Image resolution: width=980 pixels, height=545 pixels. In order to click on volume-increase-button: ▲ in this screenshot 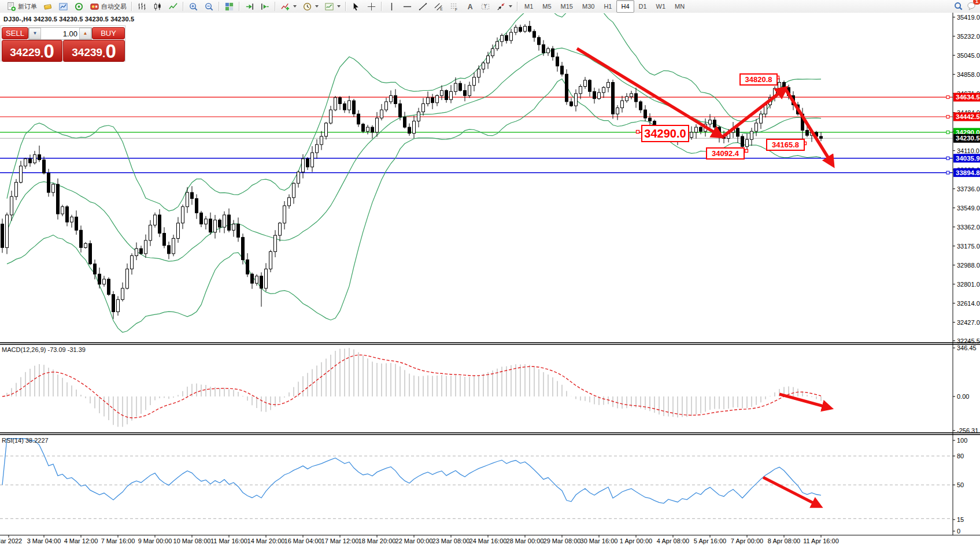, I will do `click(86, 34)`.